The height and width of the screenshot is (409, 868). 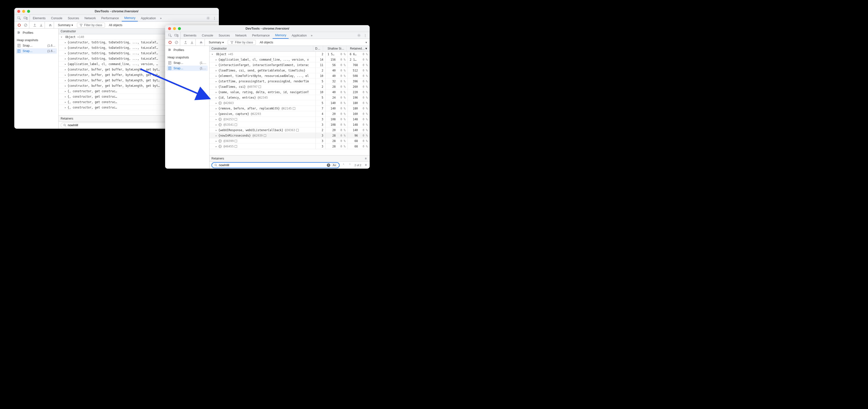 What do you see at coordinates (290, 141) in the screenshot?
I see `heap-row: {} @38399 3 28 0 % 68 0 %` at bounding box center [290, 141].